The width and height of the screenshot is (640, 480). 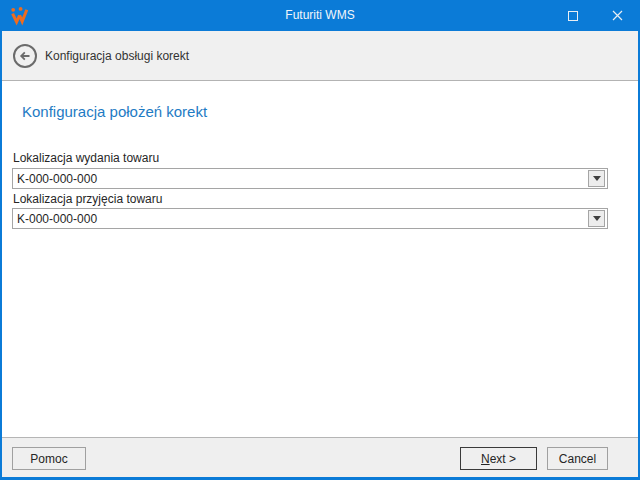 I want to click on combobox-lokalizacja-przyjecia, so click(x=310, y=218).